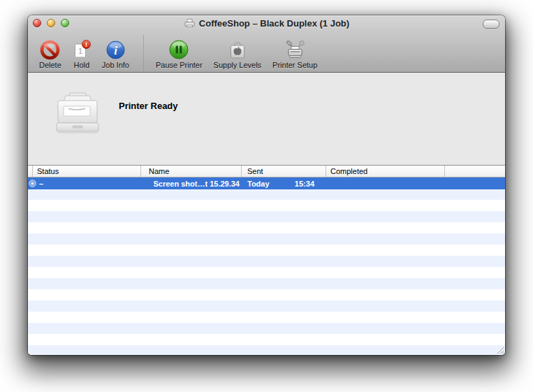 The height and width of the screenshot is (392, 533). What do you see at coordinates (267, 44) in the screenshot?
I see `window-chrome: CoffeeShop – Black Duplex (1 Job)` at bounding box center [267, 44].